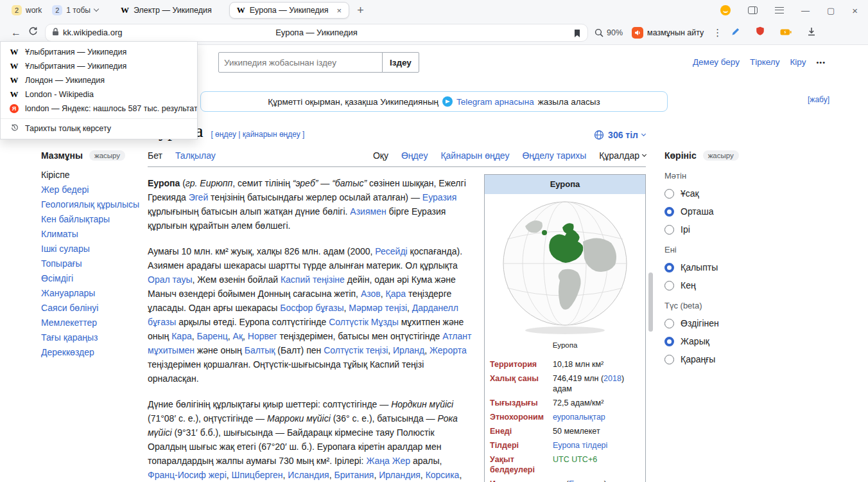 The image size is (868, 482). What do you see at coordinates (378, 308) in the screenshot?
I see `article-link: Мәрмәр теңізі` at bounding box center [378, 308].